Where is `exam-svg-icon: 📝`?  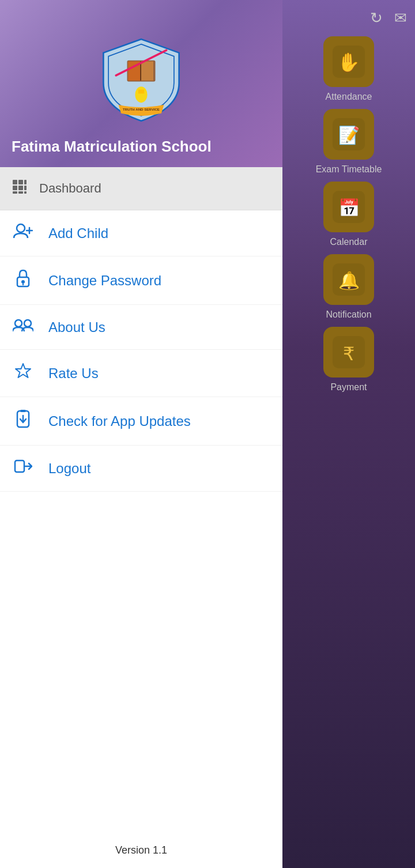 exam-svg-icon: 📝 is located at coordinates (349, 134).